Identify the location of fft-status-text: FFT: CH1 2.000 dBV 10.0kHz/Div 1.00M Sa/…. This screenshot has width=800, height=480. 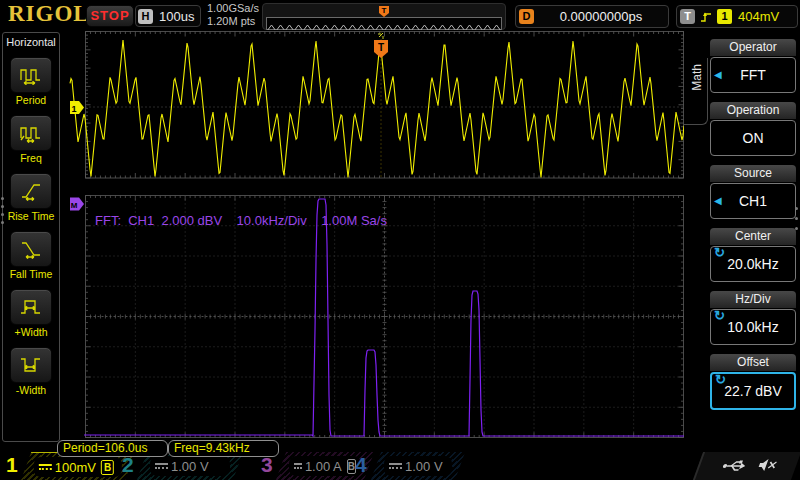
(241, 220).